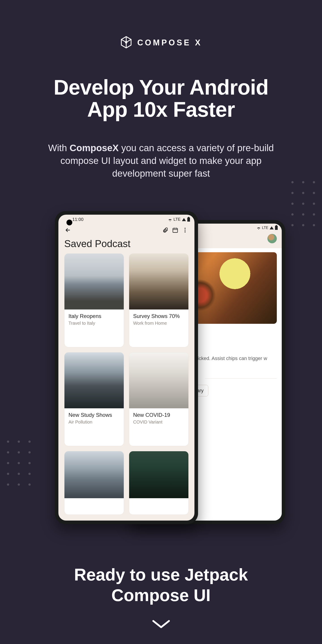 Image resolution: width=322 pixels, height=644 pixels. Describe the element at coordinates (94, 323) in the screenshot. I see `podcast-subtitle: Travel to Italy` at that location.